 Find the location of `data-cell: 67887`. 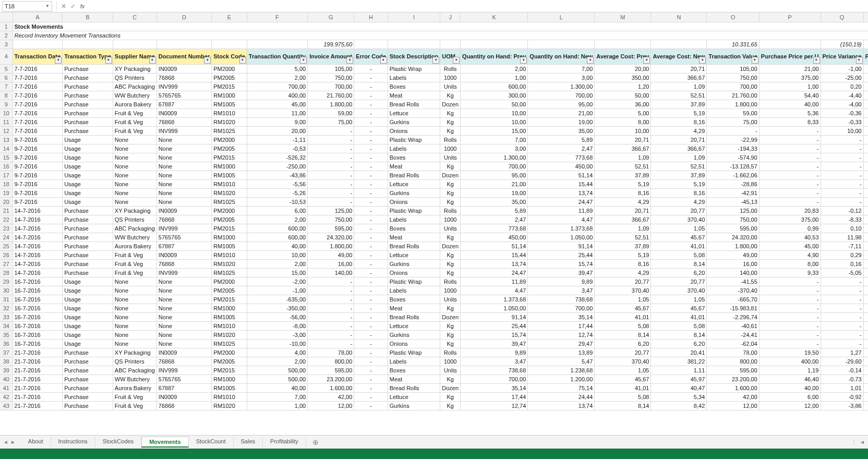

data-cell: 67887 is located at coordinates (184, 388).